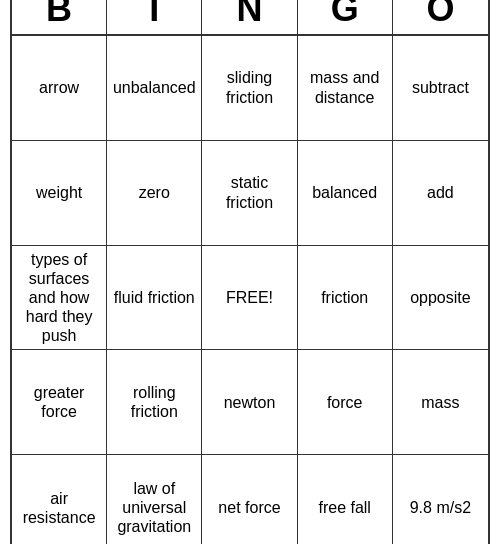 This screenshot has width=500, height=544. What do you see at coordinates (345, 402) in the screenshot?
I see `cell-text: force` at bounding box center [345, 402].